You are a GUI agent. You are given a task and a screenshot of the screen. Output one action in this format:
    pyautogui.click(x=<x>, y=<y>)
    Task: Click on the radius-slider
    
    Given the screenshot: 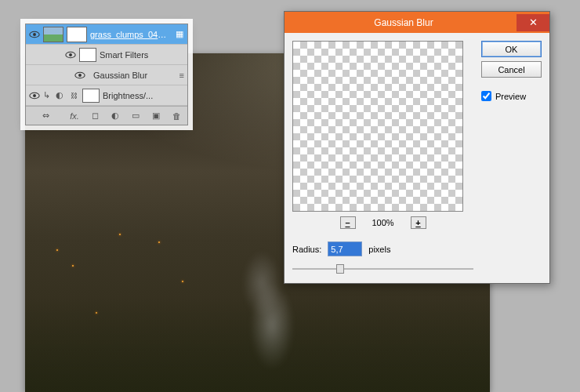 What is the action you would take?
    pyautogui.click(x=382, y=269)
    